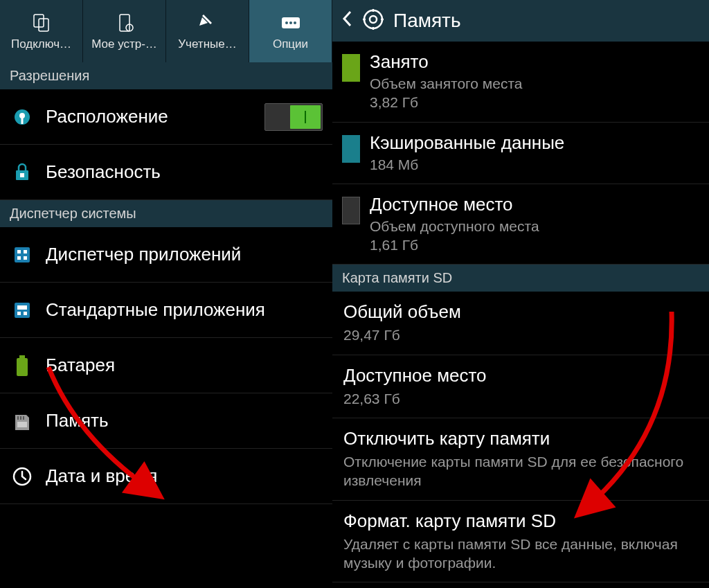  I want to click on storage-used: Занято Объем занятого места 3,82 Гб, so click(521, 82).